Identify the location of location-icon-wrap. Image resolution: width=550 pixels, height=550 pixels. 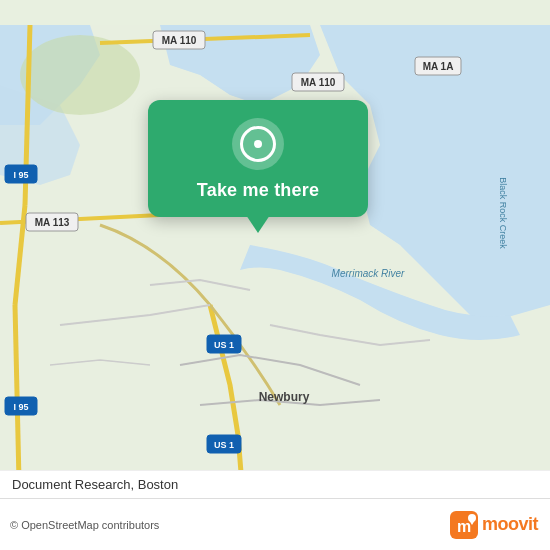
(258, 144).